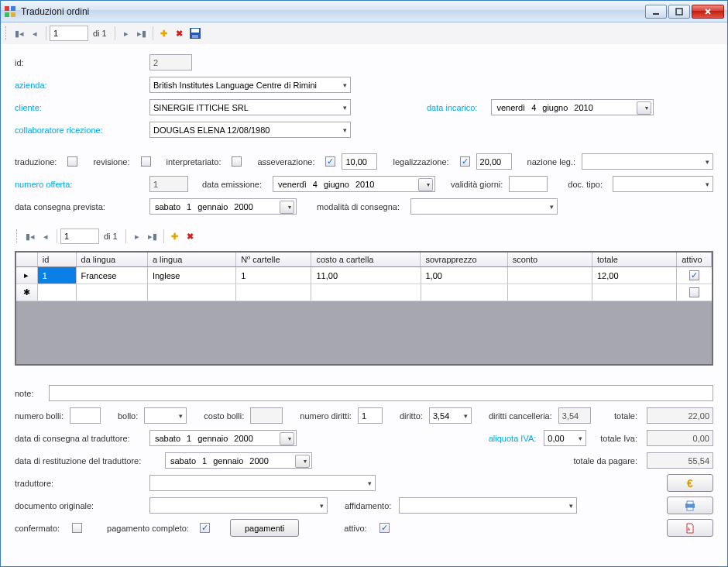 The width and height of the screenshot is (728, 567). Describe the element at coordinates (370, 415) in the screenshot. I see `numero-diritti-field` at that location.